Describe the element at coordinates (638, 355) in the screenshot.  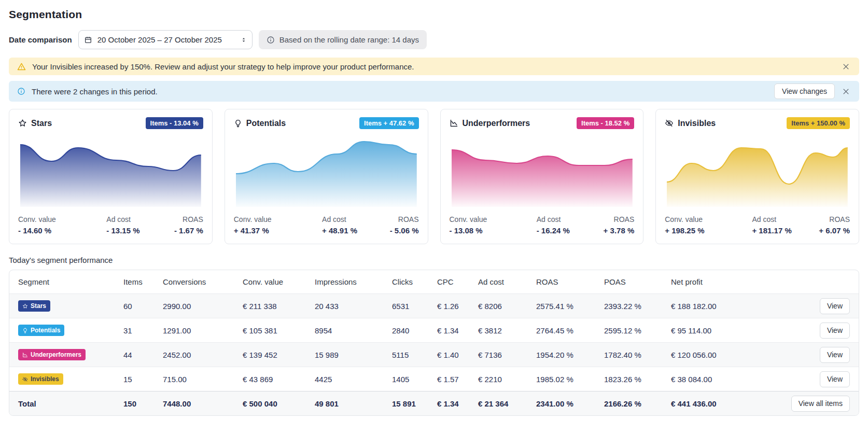
I see `cell-poas: 1782.40 %` at that location.